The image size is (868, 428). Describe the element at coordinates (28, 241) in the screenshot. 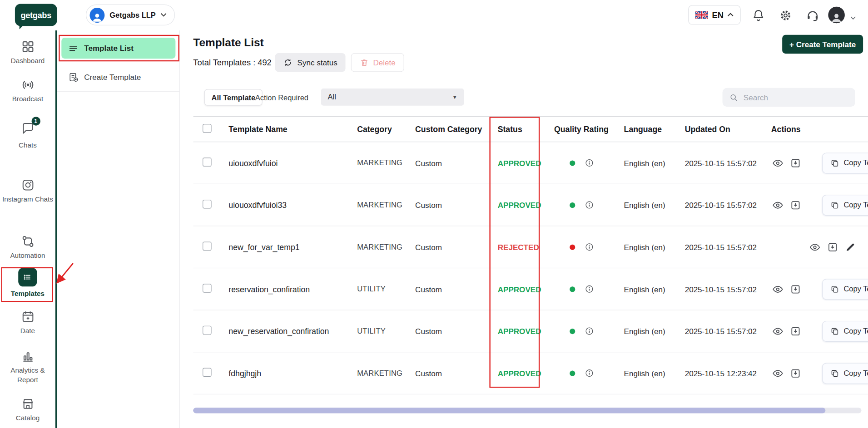

I see `automation-icon` at that location.